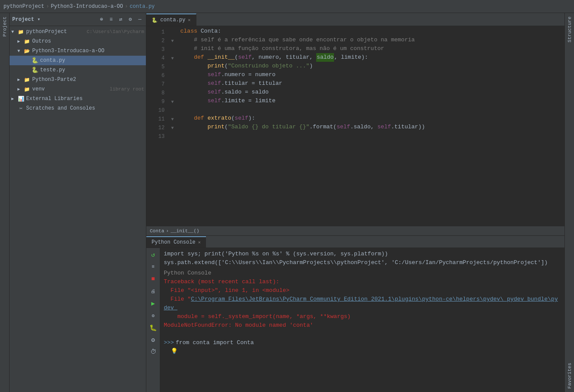 This screenshot has height=392, width=574. Describe the element at coordinates (371, 31) in the screenshot. I see `code-line-1: class Conta:` at that location.